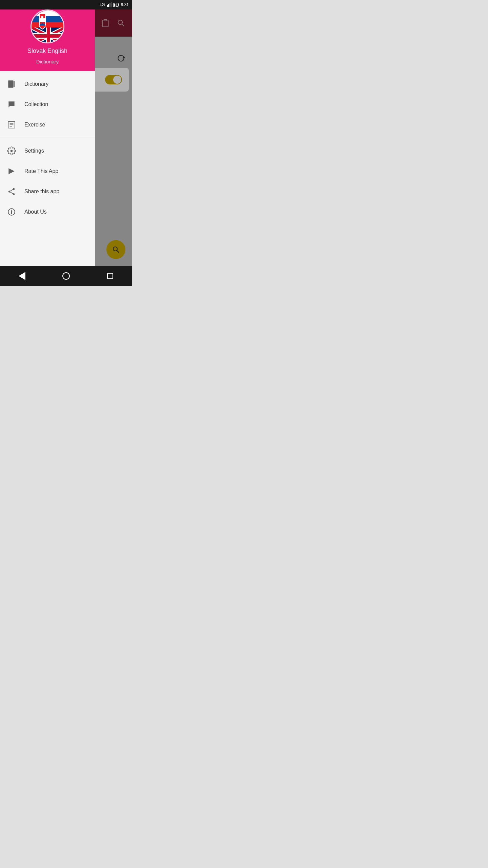  I want to click on info-icon, so click(12, 212).